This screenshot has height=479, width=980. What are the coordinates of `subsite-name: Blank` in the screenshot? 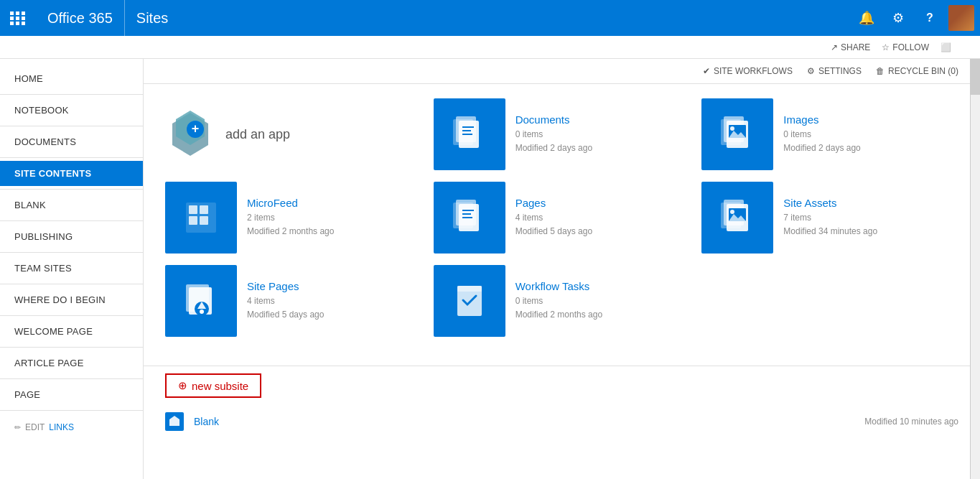 It's located at (207, 422).